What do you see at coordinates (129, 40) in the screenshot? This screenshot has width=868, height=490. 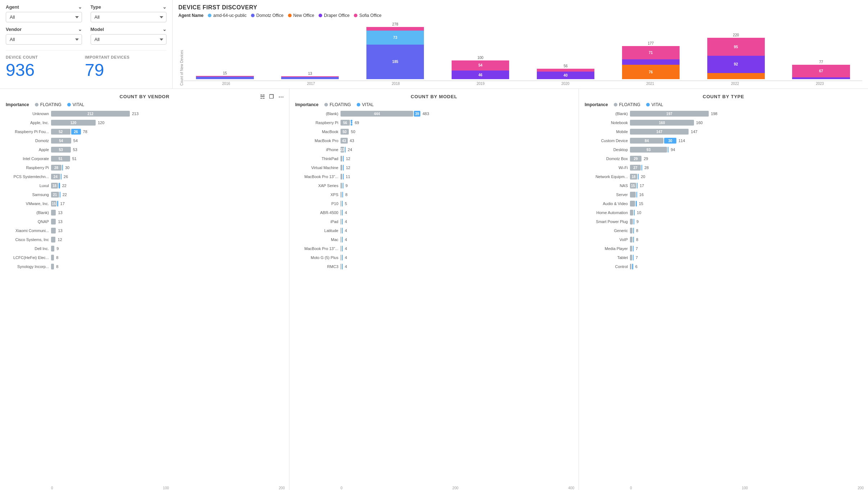 I see `model-select: All` at bounding box center [129, 40].